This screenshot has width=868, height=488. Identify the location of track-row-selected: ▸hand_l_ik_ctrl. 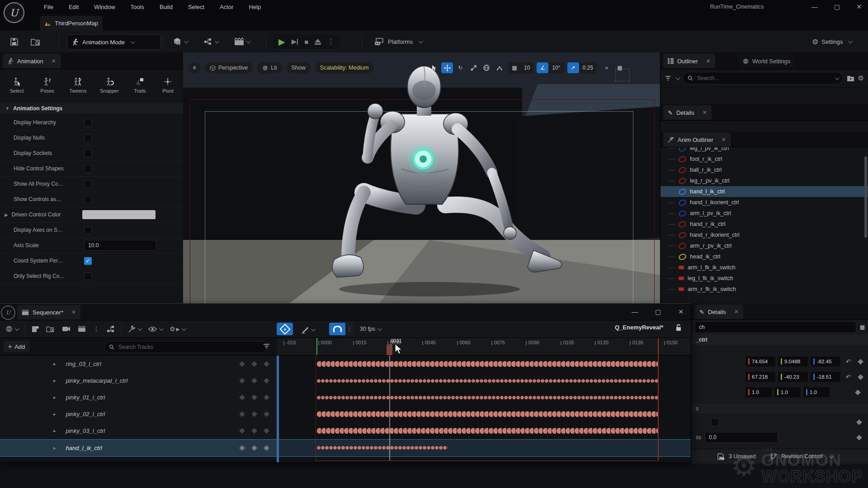
(138, 448).